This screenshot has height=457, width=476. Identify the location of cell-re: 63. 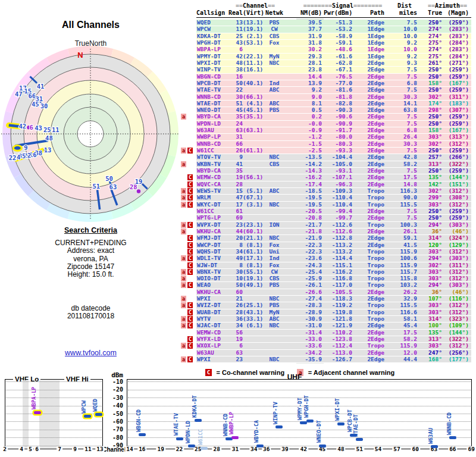
(236, 353).